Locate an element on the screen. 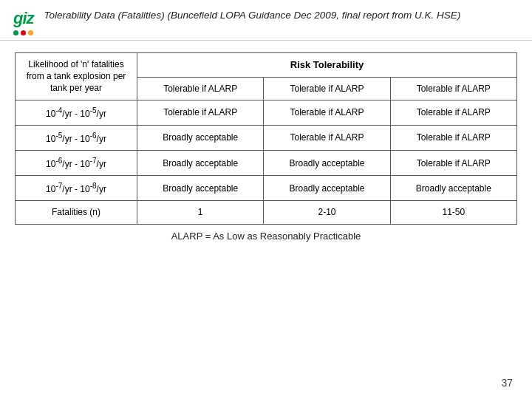  footer-note: ALARP = As Low as Reasonably Practicable is located at coordinates (266, 236).